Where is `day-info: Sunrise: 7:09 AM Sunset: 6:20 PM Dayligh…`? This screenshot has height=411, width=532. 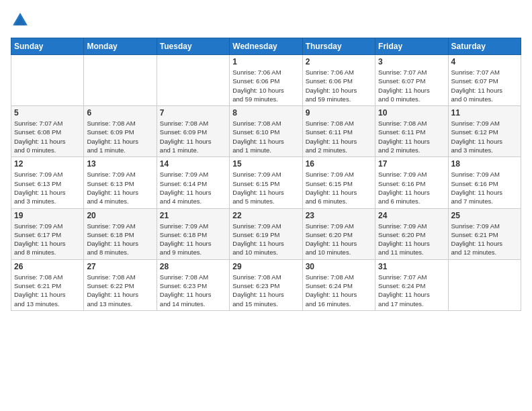
day-info: Sunrise: 7:09 AM Sunset: 6:20 PM Dayligh… is located at coordinates (339, 239).